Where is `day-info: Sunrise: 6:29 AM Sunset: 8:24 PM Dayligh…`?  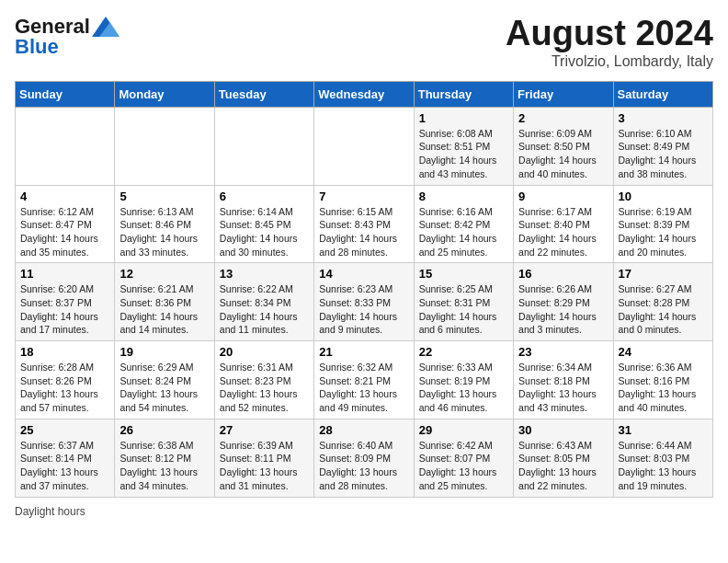 day-info: Sunrise: 6:29 AM Sunset: 8:24 PM Dayligh… is located at coordinates (164, 388).